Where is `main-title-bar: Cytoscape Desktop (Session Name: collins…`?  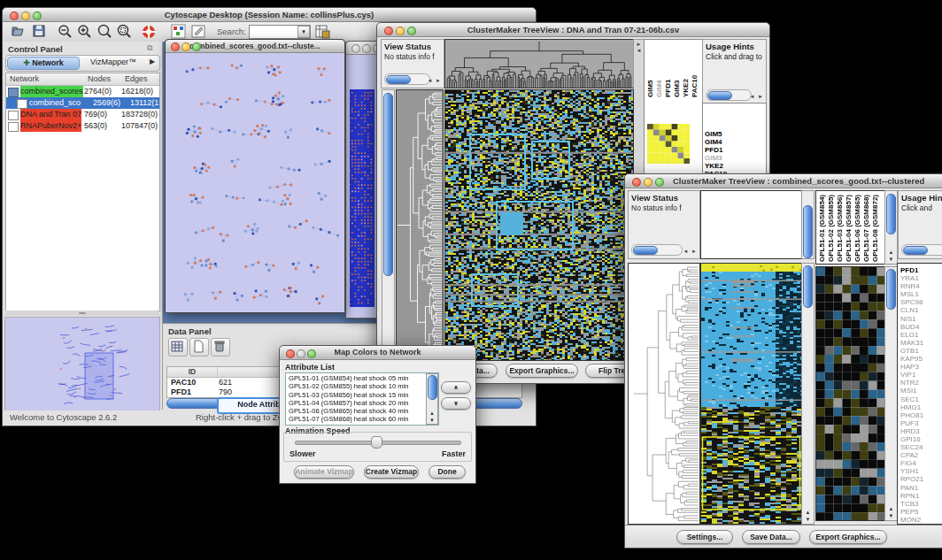 main-title-bar: Cytoscape Desktop (Session Name: collins… is located at coordinates (269, 15).